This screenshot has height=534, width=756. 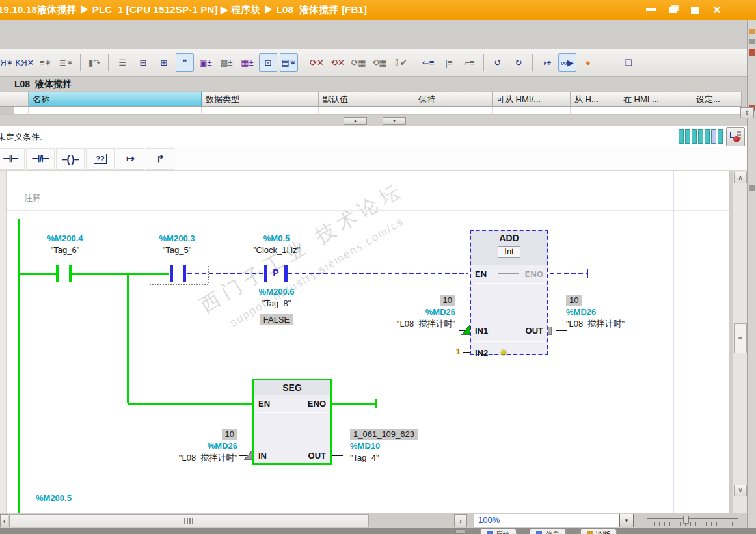 What do you see at coordinates (686, 520) in the screenshot?
I see `zoom-slider-thumb` at bounding box center [686, 520].